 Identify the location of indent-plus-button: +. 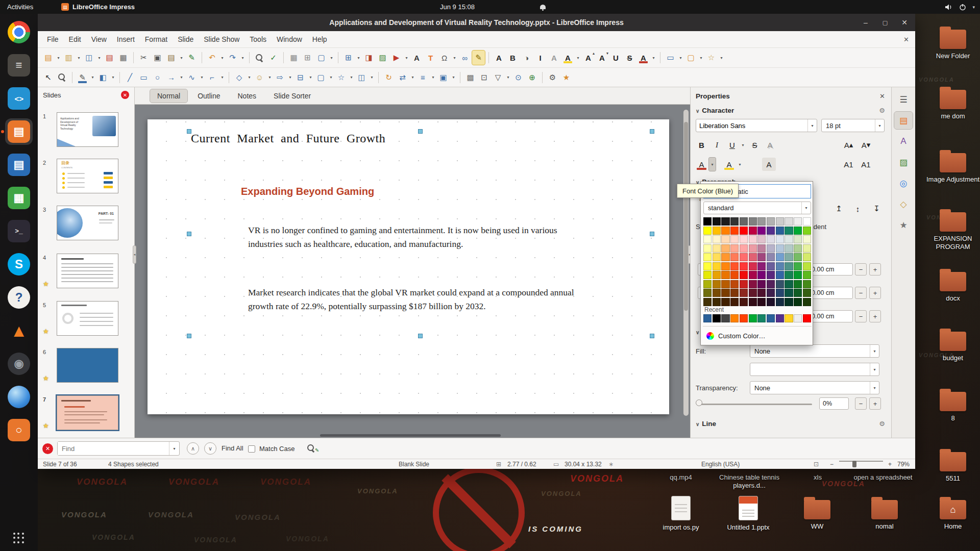
(875, 269).